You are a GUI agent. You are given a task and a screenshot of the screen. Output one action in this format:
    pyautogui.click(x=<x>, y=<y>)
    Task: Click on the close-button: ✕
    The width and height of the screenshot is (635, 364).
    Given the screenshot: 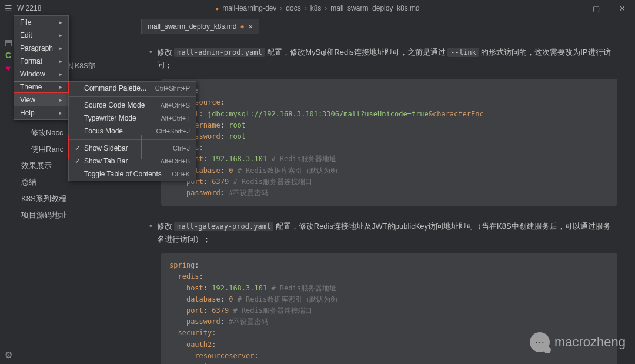 What is the action you would take?
    pyautogui.click(x=622, y=8)
    